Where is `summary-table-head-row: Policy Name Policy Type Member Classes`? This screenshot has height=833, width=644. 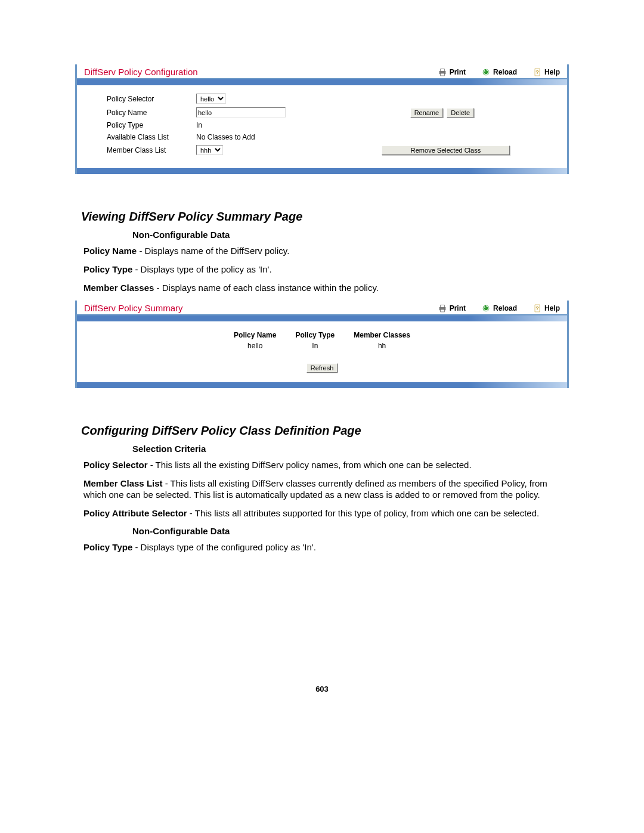
summary-table-head-row: Policy Name Policy Type Member Classes is located at coordinates (322, 335).